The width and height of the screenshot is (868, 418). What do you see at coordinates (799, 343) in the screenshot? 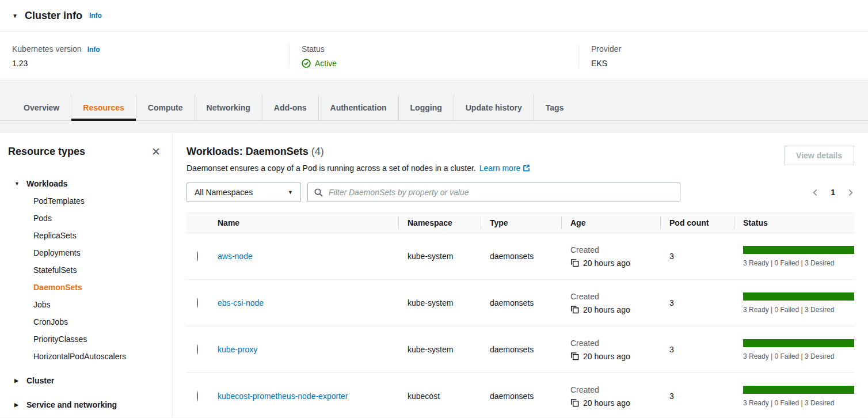
I see `status-bar` at bounding box center [799, 343].